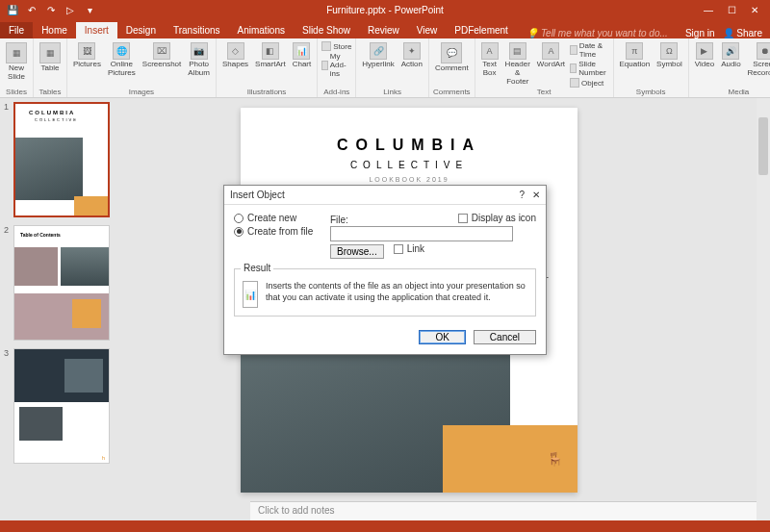 Image resolution: width=770 pixels, height=532 pixels. I want to click on maximize-icon: ☐, so click(732, 10).